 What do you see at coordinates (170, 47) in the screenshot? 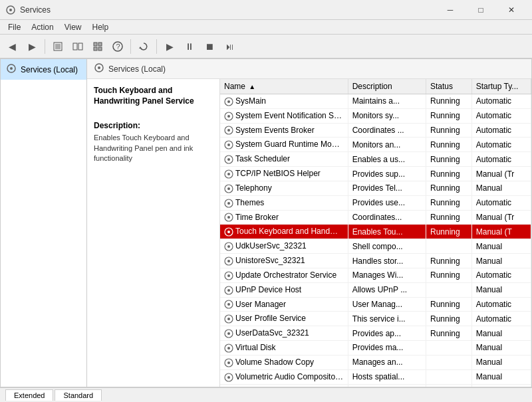
I see `play-button: ▶` at bounding box center [170, 47].